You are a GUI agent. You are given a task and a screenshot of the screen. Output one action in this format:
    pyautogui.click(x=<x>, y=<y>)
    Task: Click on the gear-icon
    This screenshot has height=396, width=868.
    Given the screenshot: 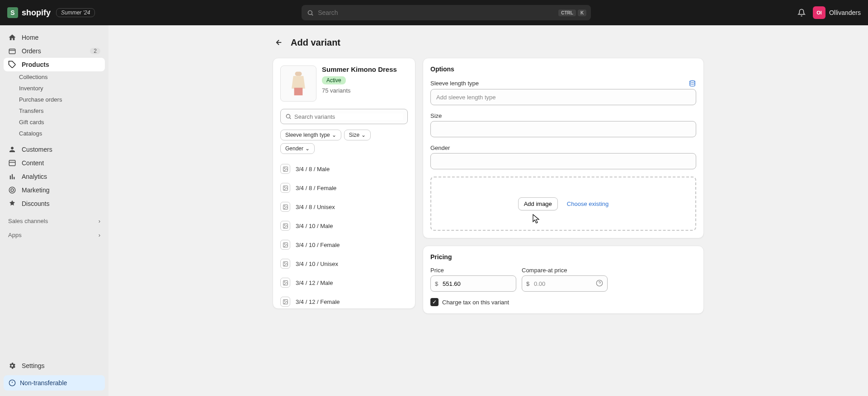 What is the action you would take?
    pyautogui.click(x=12, y=366)
    